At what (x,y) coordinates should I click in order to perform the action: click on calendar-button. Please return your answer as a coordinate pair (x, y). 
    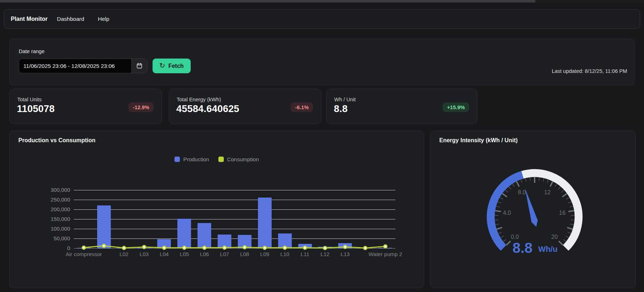
    Looking at the image, I should click on (139, 66).